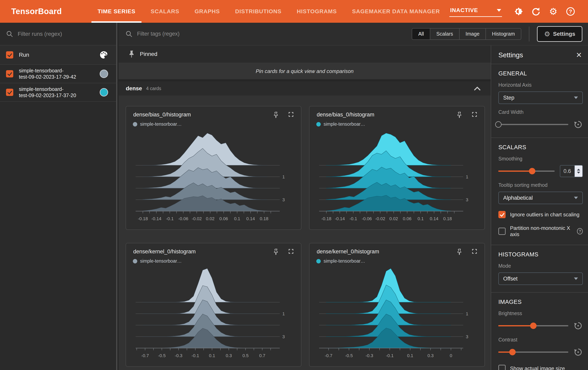 This screenshot has width=588, height=370. What do you see at coordinates (541, 266) in the screenshot?
I see `mode-label: Mode` at bounding box center [541, 266].